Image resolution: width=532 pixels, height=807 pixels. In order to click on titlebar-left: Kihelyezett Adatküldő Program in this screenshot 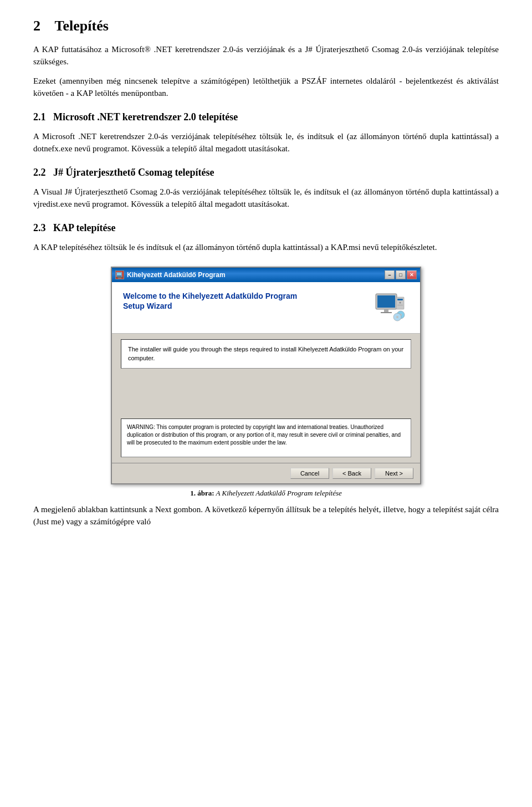, I will do `click(171, 275)`.